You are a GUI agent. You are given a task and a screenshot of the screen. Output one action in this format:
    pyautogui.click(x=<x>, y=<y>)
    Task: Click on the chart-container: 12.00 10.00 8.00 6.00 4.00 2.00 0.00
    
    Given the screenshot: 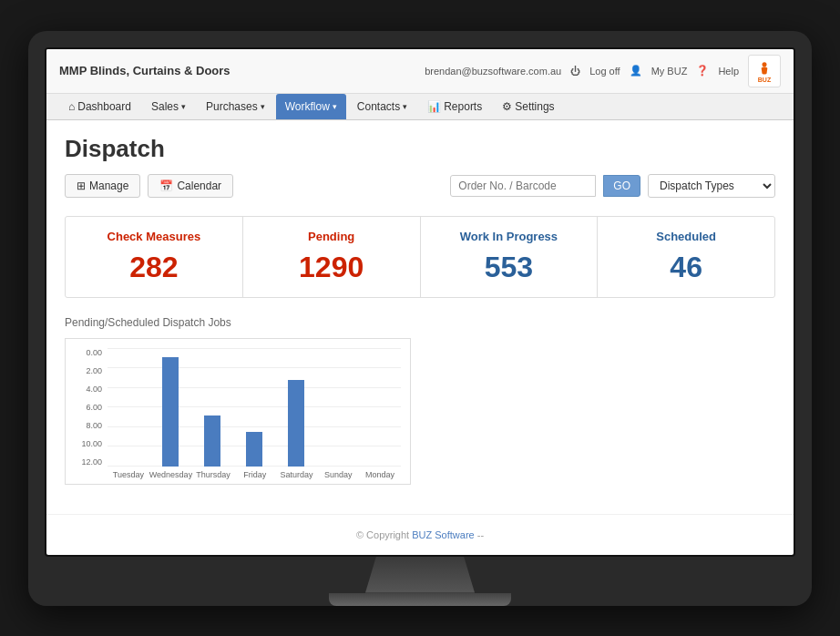 What is the action you would take?
    pyautogui.click(x=238, y=412)
    